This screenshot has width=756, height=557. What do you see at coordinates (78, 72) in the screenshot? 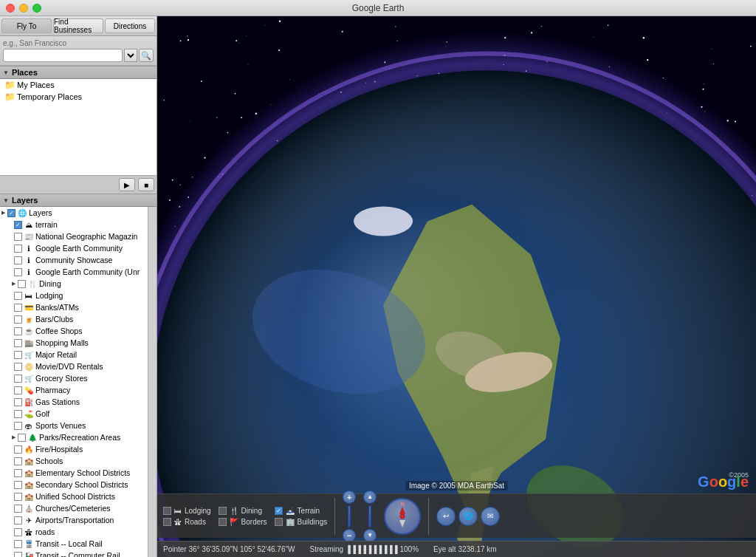
I see `places-section-header: ▼ Places` at bounding box center [78, 72].